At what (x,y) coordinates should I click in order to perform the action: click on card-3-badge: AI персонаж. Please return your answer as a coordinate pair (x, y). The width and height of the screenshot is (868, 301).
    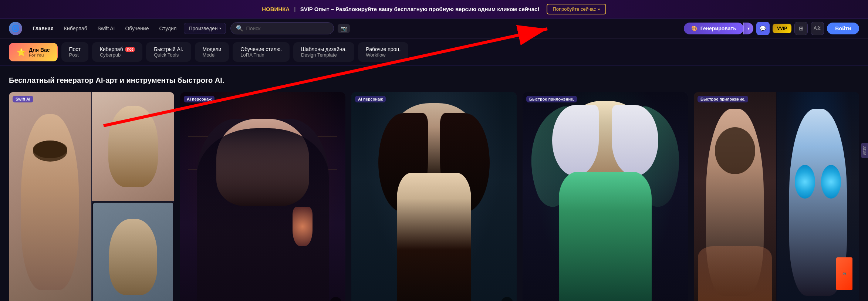
    Looking at the image, I should click on (371, 99).